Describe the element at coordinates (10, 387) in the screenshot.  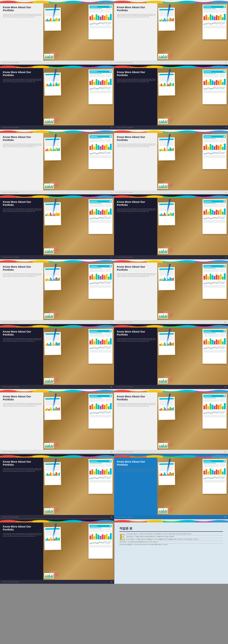
I see `slide-footer-left-11: Your Topic / Subtitle / Paragraph` at that location.